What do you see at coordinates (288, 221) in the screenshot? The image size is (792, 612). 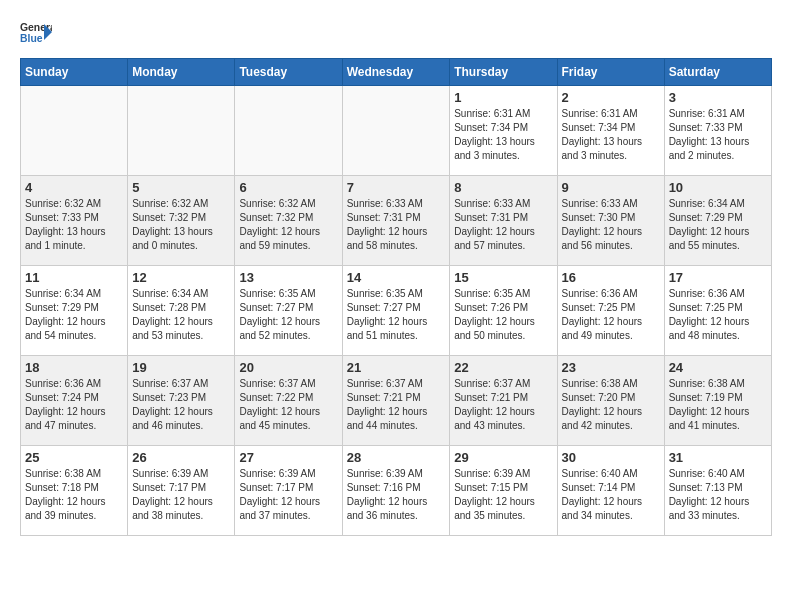 I see `calendar-cell: 6Sunrise: 6:32 AM Sunset: 7:32 PM Daylig…` at bounding box center [288, 221].